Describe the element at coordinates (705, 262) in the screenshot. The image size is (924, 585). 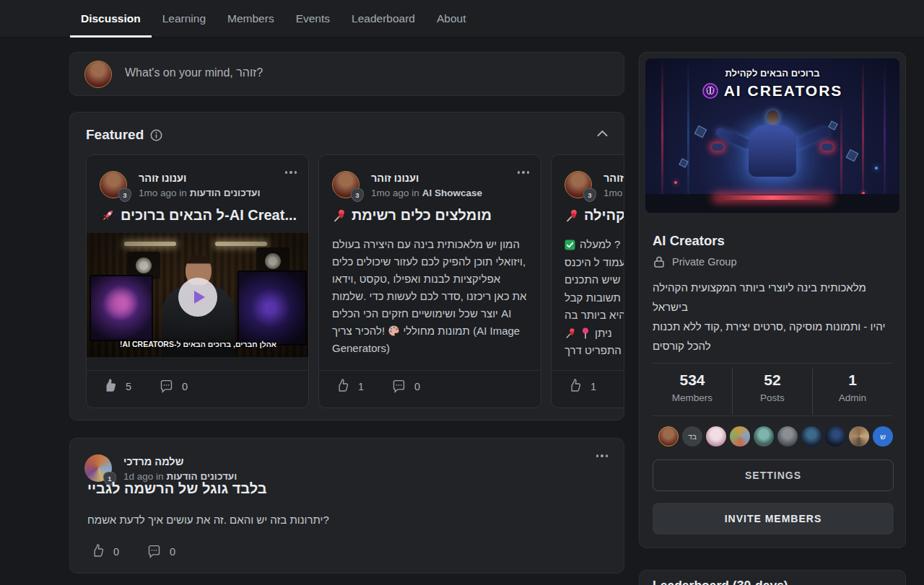
I see `privacy-label: Private Group` at that location.